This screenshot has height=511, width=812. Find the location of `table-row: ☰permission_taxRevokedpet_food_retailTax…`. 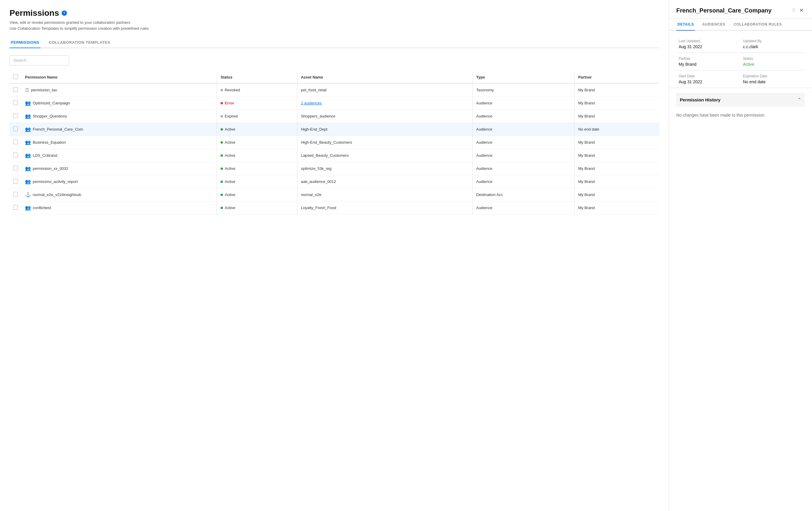

table-row: ☰permission_taxRevokedpet_food_retailTax… is located at coordinates (335, 90).